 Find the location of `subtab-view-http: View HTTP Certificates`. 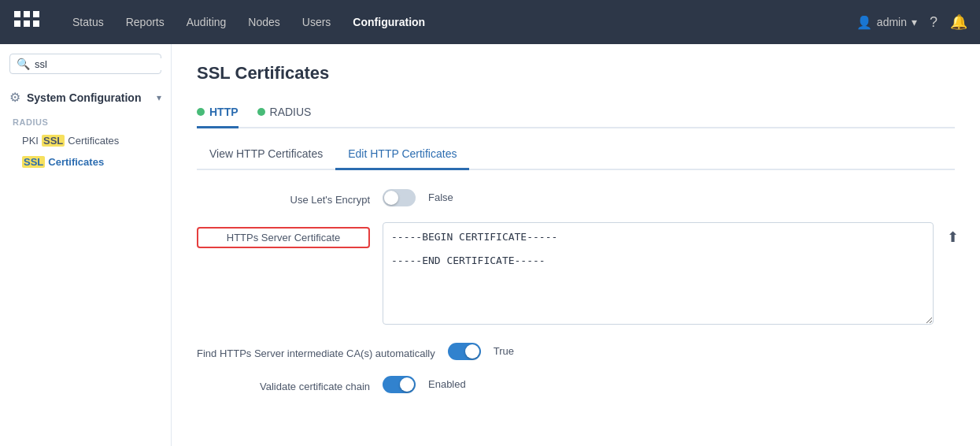

subtab-view-http: View HTTP Certificates is located at coordinates (266, 156).